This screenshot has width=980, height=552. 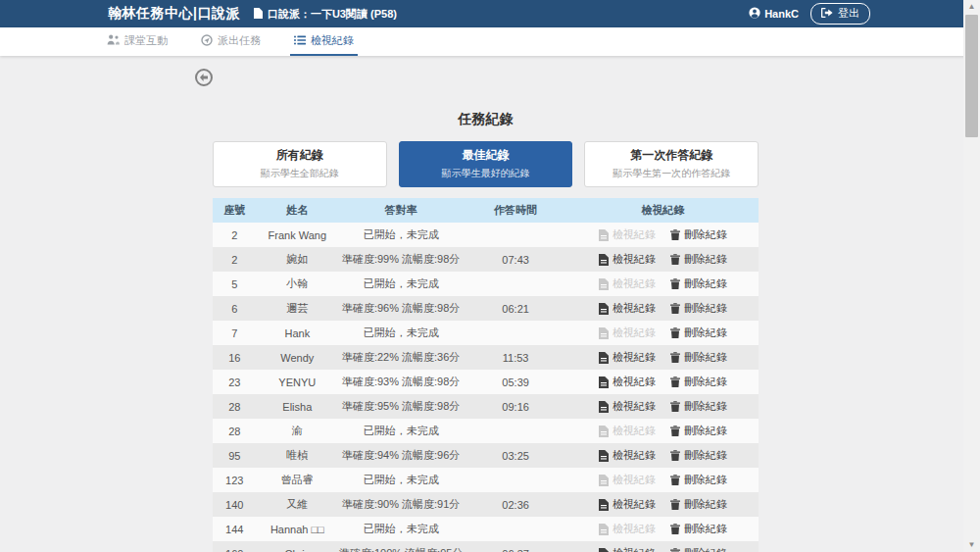 What do you see at coordinates (300, 174) in the screenshot?
I see `filter-subtitle: 顯示學生全部紀錄` at bounding box center [300, 174].